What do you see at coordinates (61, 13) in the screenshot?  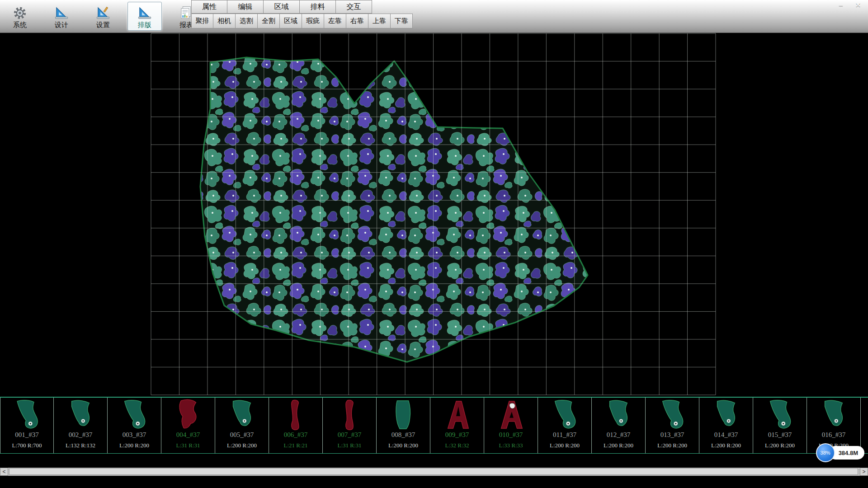 I see `design-icon` at bounding box center [61, 13].